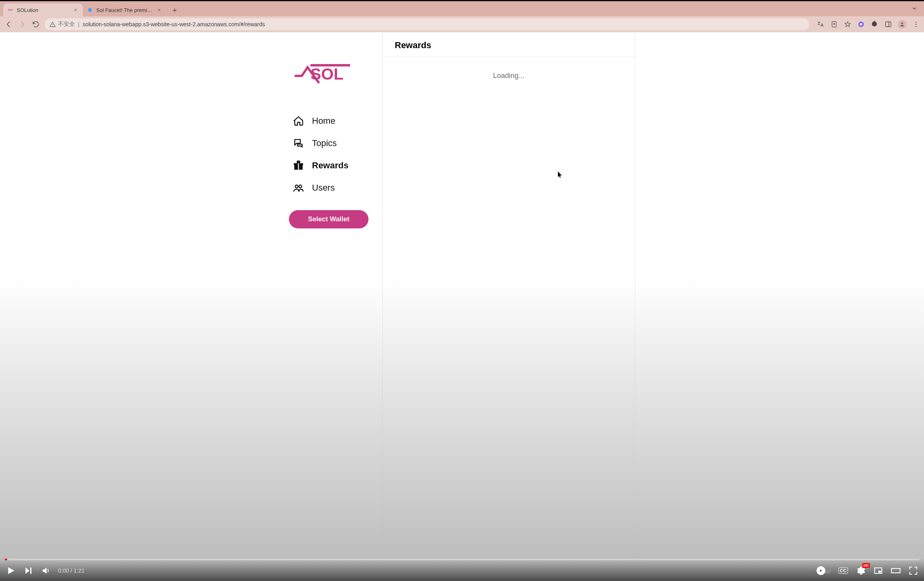 This screenshot has width=924, height=581. What do you see at coordinates (888, 24) in the screenshot?
I see `side-panel-icon` at bounding box center [888, 24].